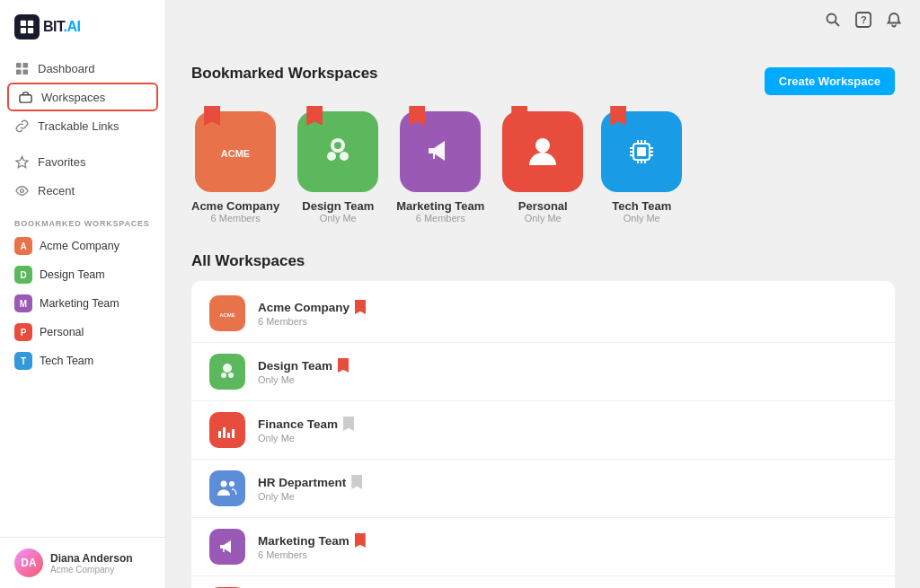  Describe the element at coordinates (543, 372) in the screenshot. I see `workspace-list-item: Design Team Only Me` at that location.